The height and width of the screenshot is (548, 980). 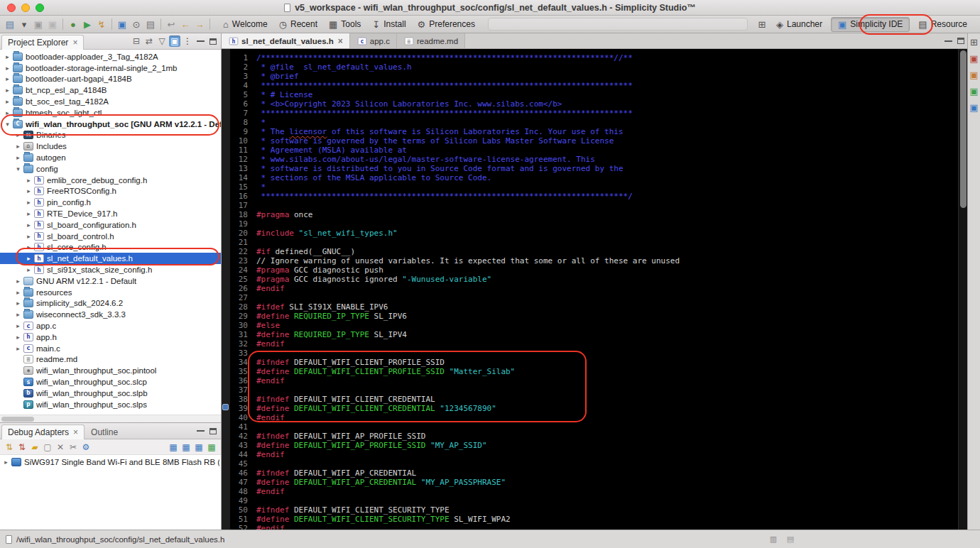 I want to click on columns-view-icon: ▦, so click(x=199, y=447).